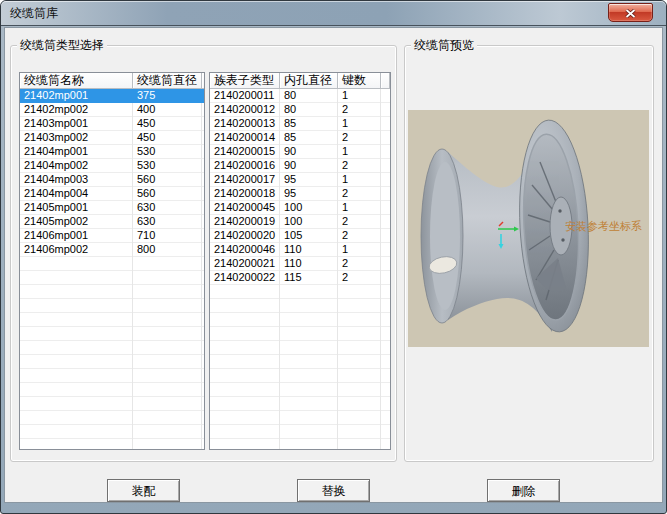 This screenshot has width=667, height=514. Describe the element at coordinates (112, 152) in the screenshot. I see `table-row: 21404mp001530` at that location.